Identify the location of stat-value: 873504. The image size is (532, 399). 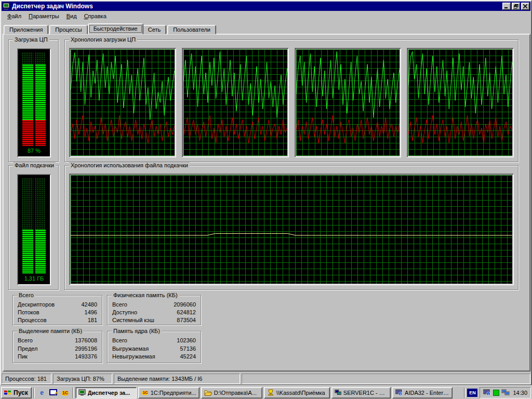
(186, 320).